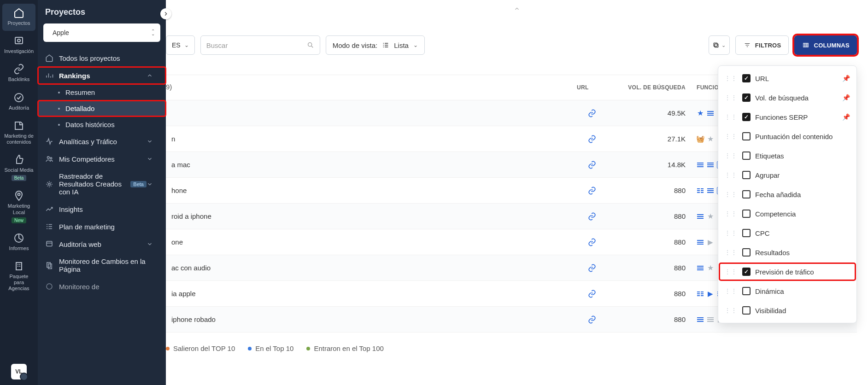 The height and width of the screenshot is (385, 868). What do you see at coordinates (19, 133) in the screenshot?
I see `rail-item-marketing-contenidos: Marketing de contenidos` at bounding box center [19, 133].